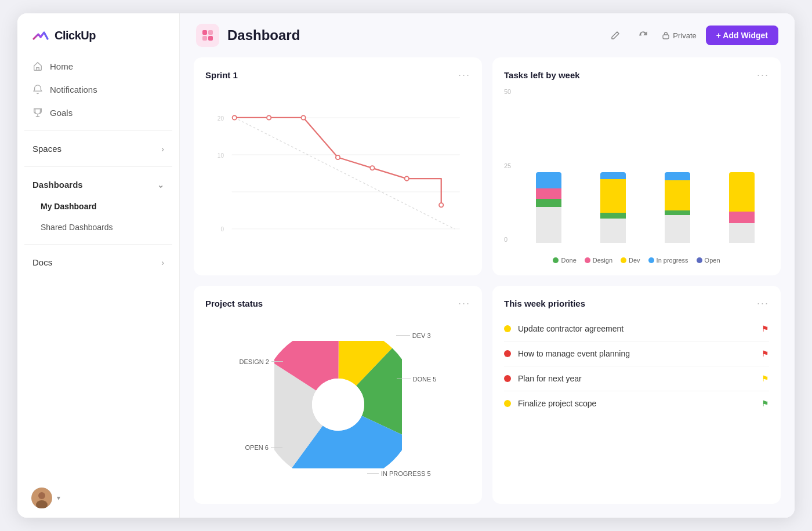 Image resolution: width=812 pixels, height=531 pixels. Describe the element at coordinates (99, 66) in the screenshot. I see `sidebar-item-home: Home` at that location.